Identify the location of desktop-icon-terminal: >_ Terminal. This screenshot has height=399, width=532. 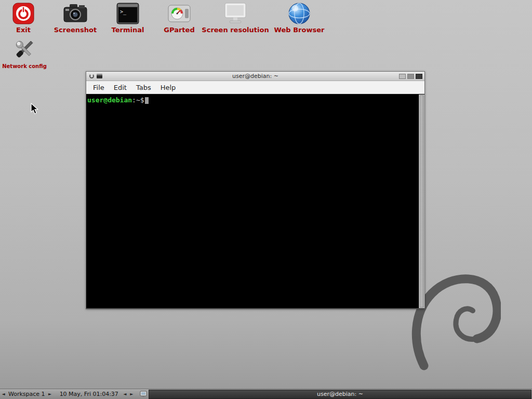
(128, 18).